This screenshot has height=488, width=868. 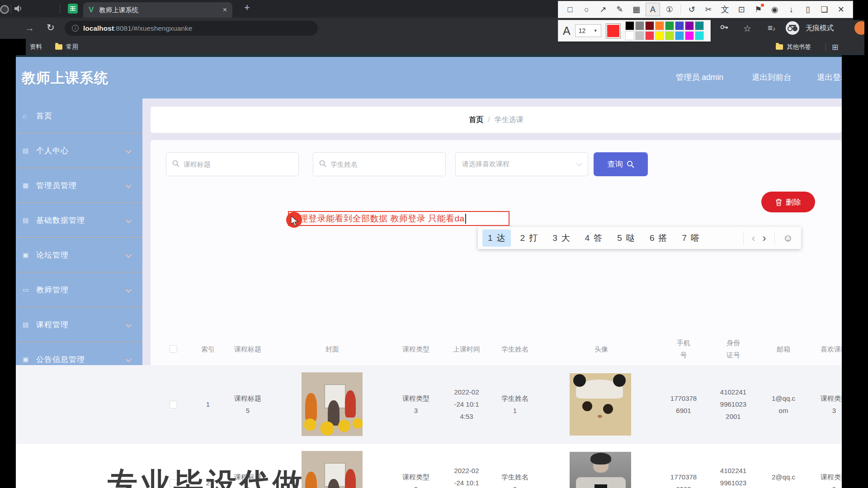 I want to click on device-tool: ▯, so click(x=808, y=9).